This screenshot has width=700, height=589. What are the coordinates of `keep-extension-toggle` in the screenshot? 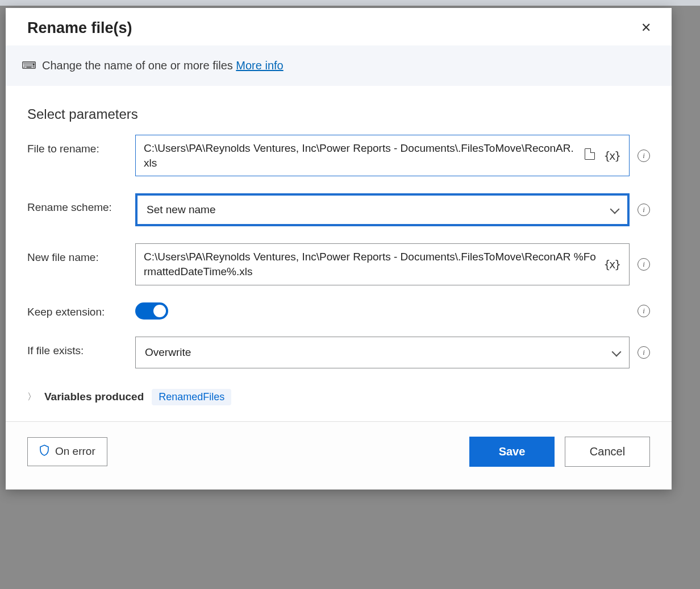 It's located at (152, 311).